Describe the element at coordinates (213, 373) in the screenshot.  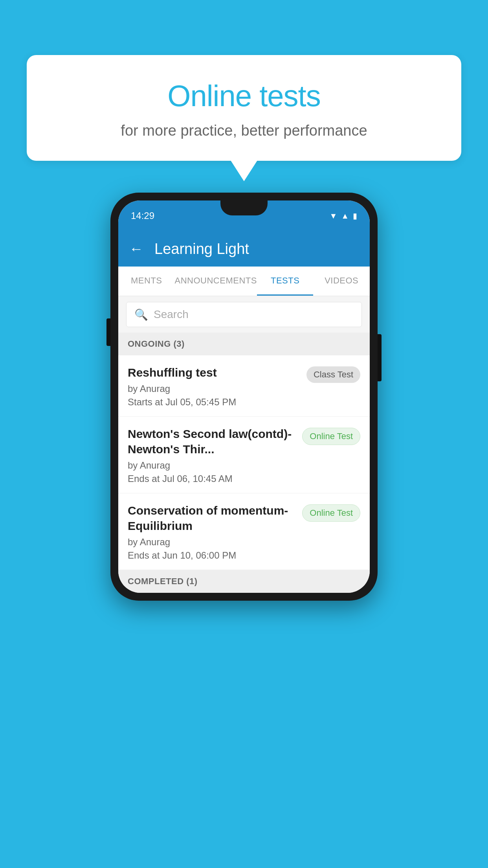
I see `test-item-reshuffling-name: Reshuffling test` at that location.